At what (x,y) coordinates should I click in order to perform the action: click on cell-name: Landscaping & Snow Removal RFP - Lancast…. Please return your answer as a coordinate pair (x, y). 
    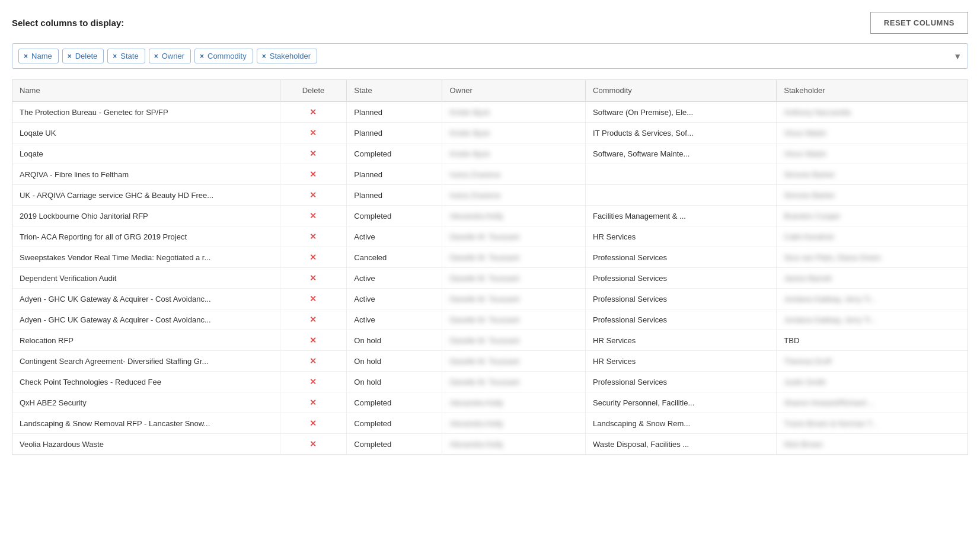
    Looking at the image, I should click on (146, 423).